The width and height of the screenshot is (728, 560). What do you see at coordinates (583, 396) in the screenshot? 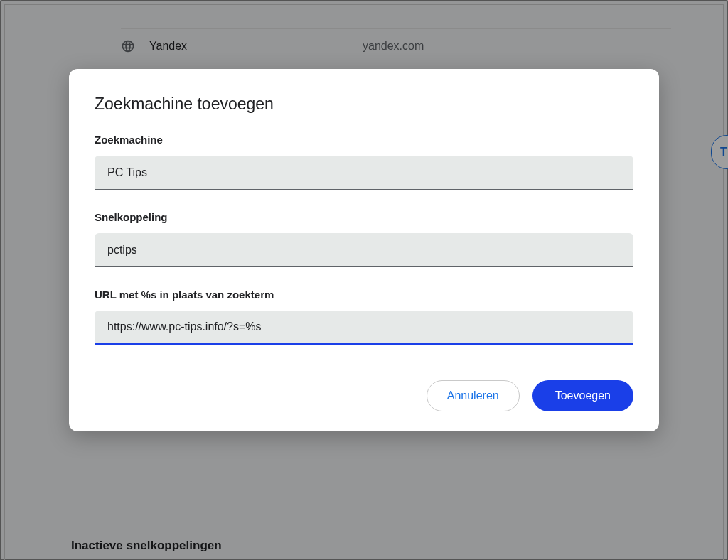
I see `add-button: Toevoegen` at bounding box center [583, 396].